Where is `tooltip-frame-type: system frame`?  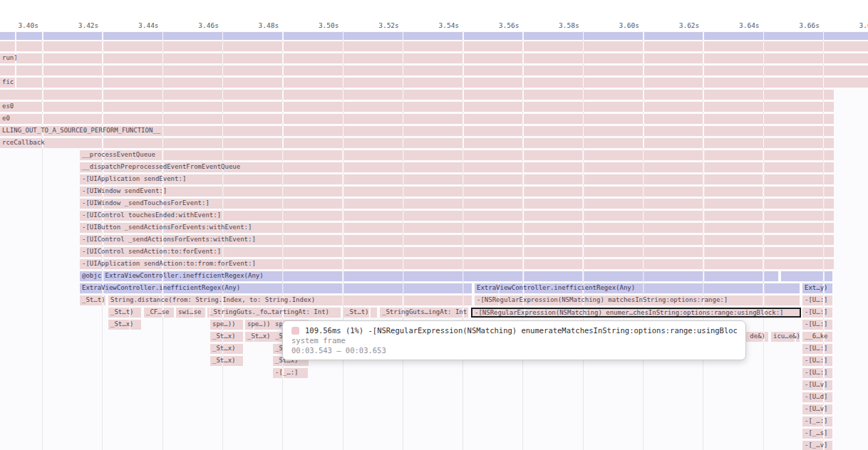
tooltip-frame-type: system frame is located at coordinates (515, 340).